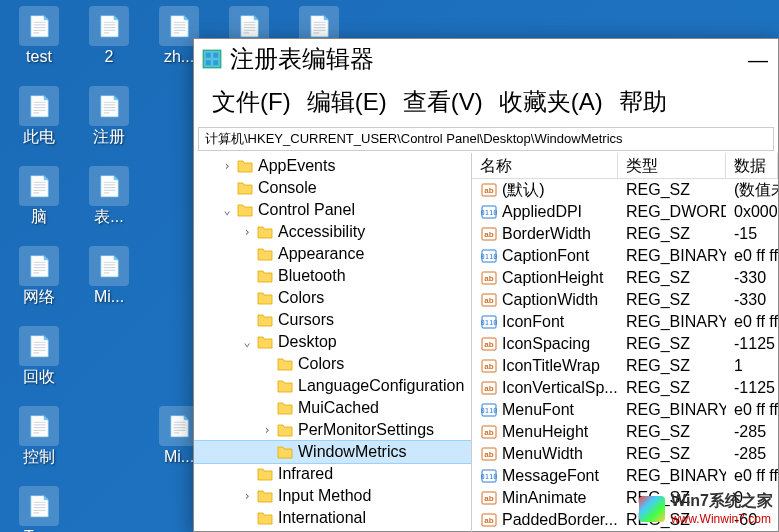 Image resolution: width=779 pixels, height=532 pixels. I want to click on tree-node: WindowMetrics, so click(332, 452).